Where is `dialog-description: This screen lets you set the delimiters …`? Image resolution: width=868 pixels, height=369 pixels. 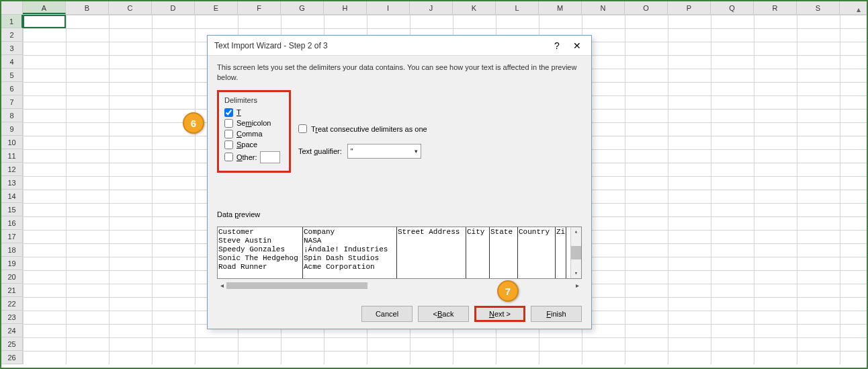 dialog-description: This screen lets you set the delimiters … is located at coordinates (399, 73).